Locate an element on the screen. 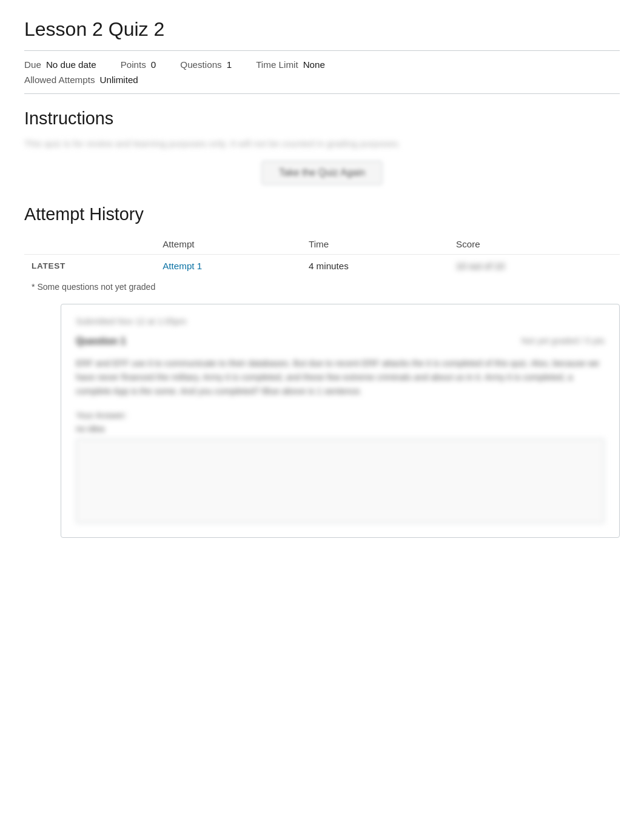 Image resolution: width=644 pixels, height=835 pixels. col-time: Time is located at coordinates (375, 244).